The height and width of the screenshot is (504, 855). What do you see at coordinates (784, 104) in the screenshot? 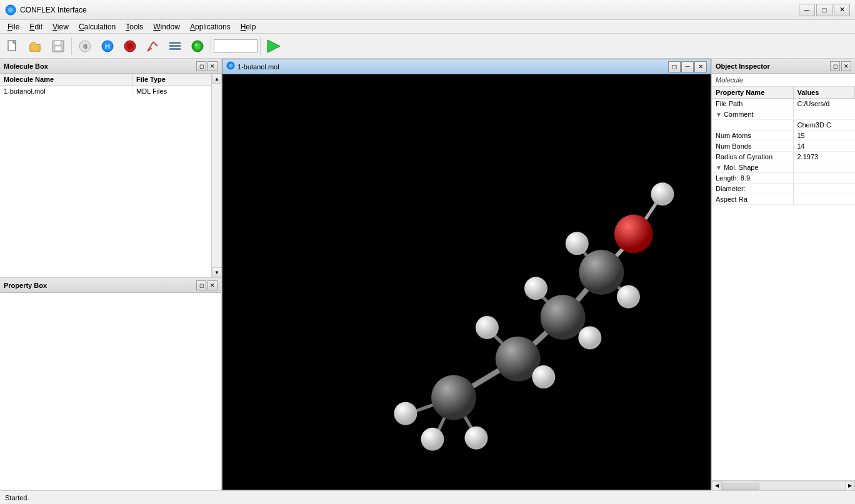
I see `table-row: File Path C:/Users/d` at bounding box center [784, 104].